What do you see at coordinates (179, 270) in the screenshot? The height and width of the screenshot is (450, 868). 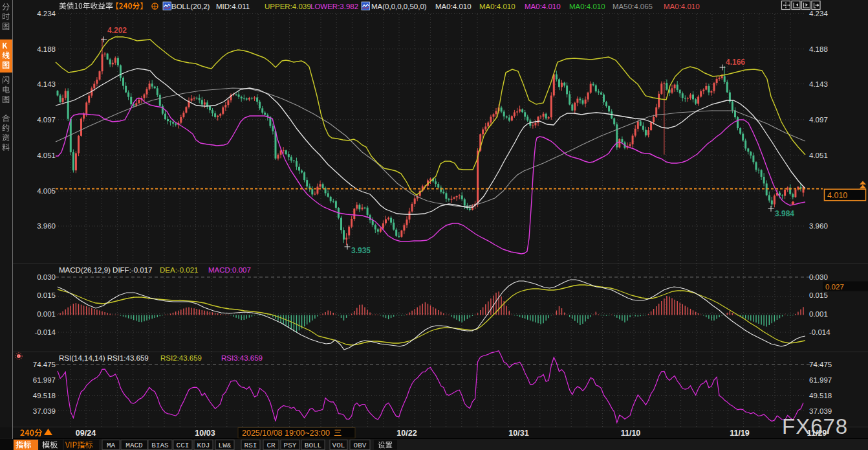 I see `svg-text: DEA:-0.021` at bounding box center [179, 270].